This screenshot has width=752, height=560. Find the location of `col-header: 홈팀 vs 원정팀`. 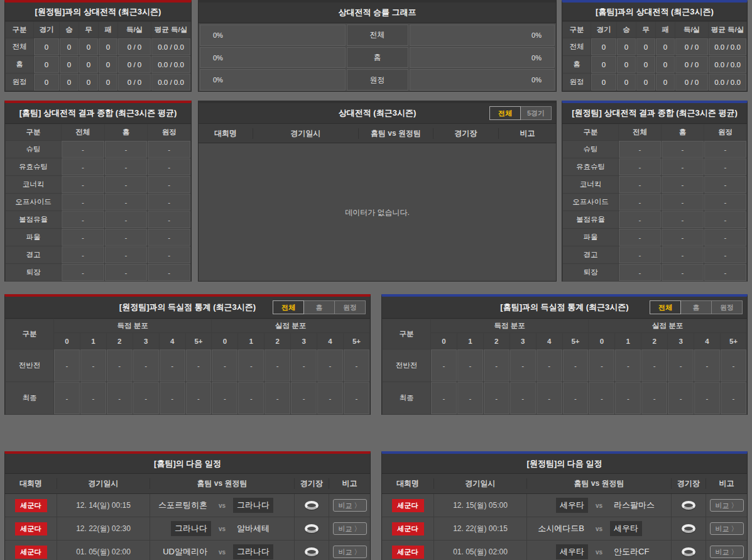

col-header: 홈팀 vs 원정팀 is located at coordinates (222, 484).